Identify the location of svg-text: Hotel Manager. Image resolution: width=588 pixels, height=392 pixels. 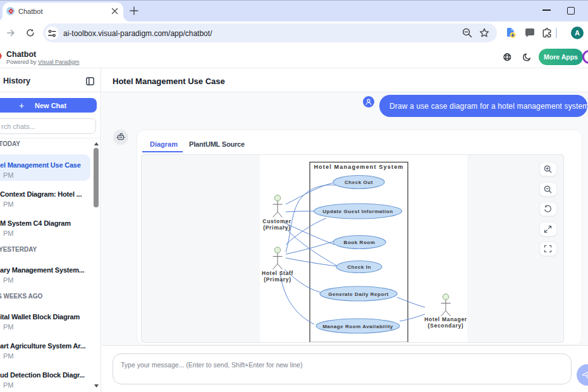
(446, 319).